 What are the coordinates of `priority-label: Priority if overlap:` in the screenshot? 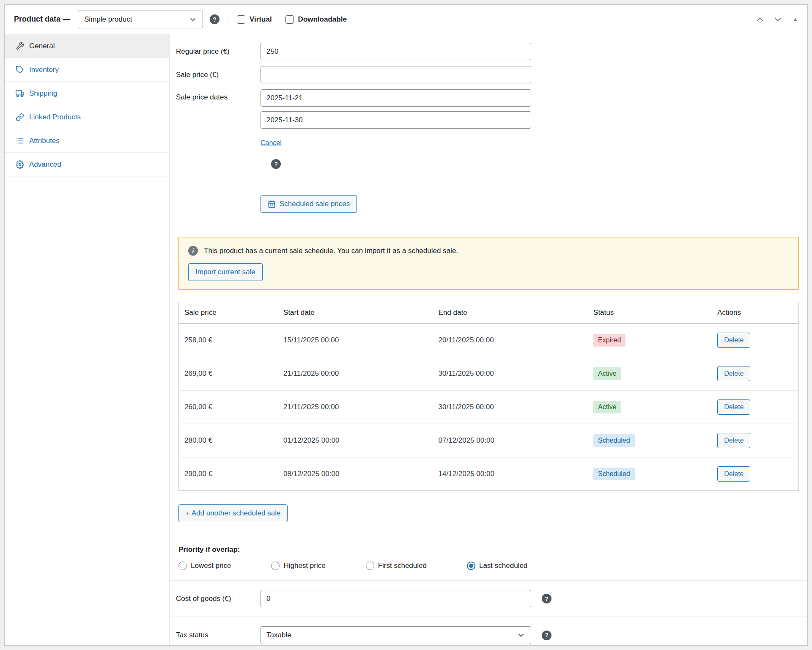 It's located at (489, 550).